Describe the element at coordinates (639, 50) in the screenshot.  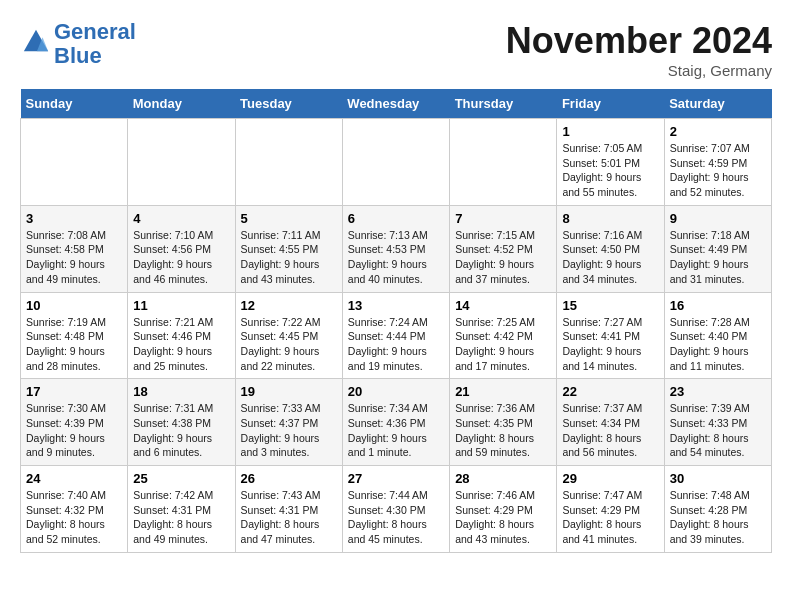
I see `title-area: November 2024 Staig, Germany` at that location.